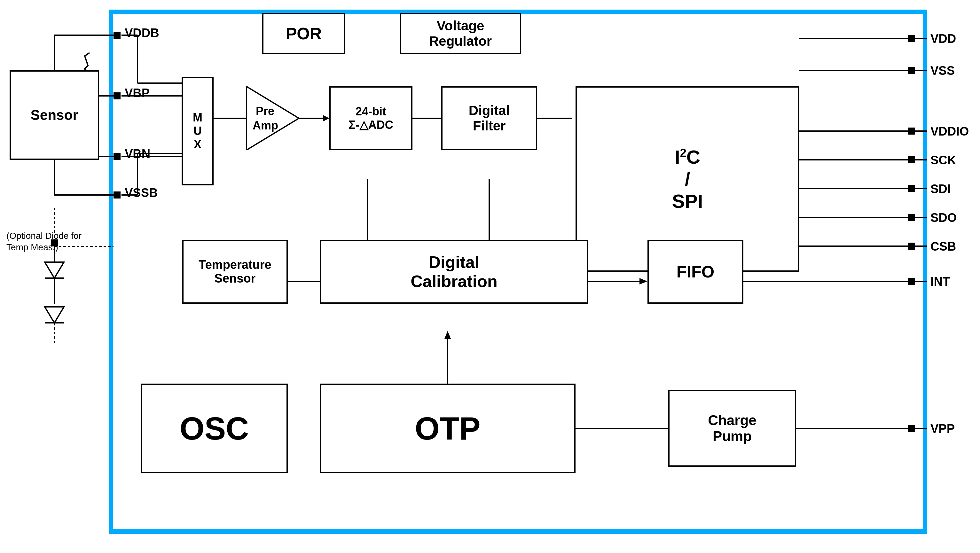  What do you see at coordinates (215, 428) in the screenshot?
I see `osc-label: OSC` at bounding box center [215, 428].